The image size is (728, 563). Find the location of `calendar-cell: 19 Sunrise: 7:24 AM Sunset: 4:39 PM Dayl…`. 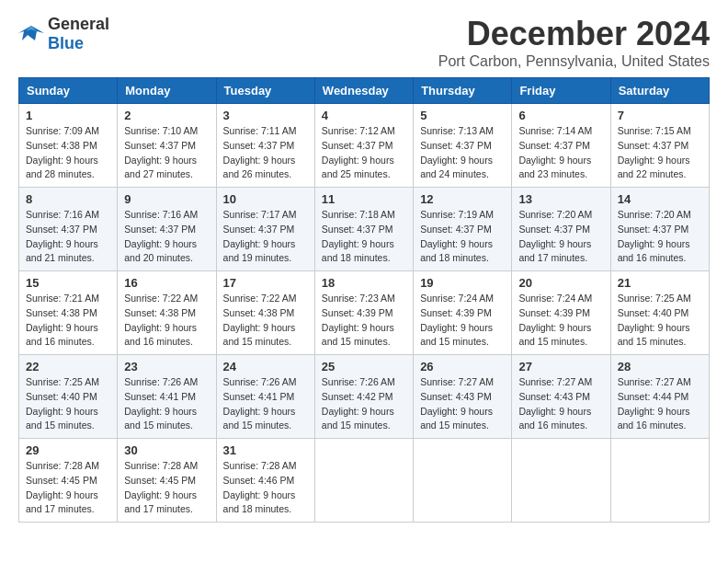

calendar-cell: 19 Sunrise: 7:24 AM Sunset: 4:39 PM Dayl… is located at coordinates (463, 313).